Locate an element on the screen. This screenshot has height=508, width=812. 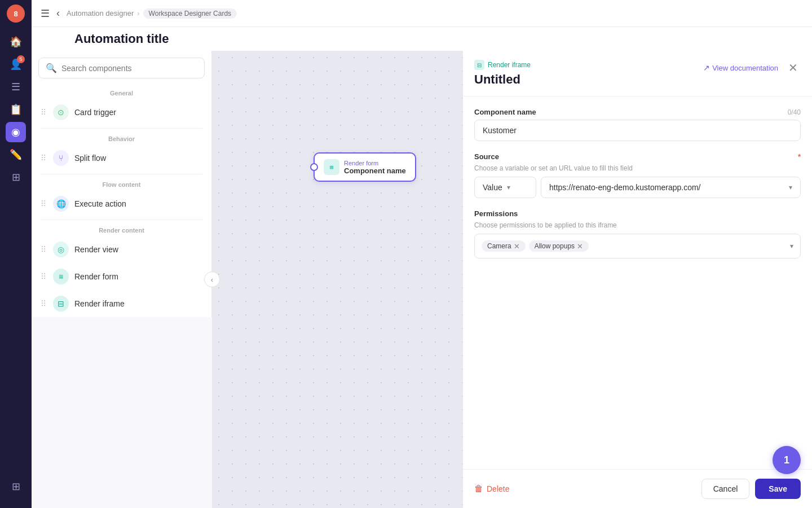
execute-action-label: Execute action is located at coordinates (100, 204).